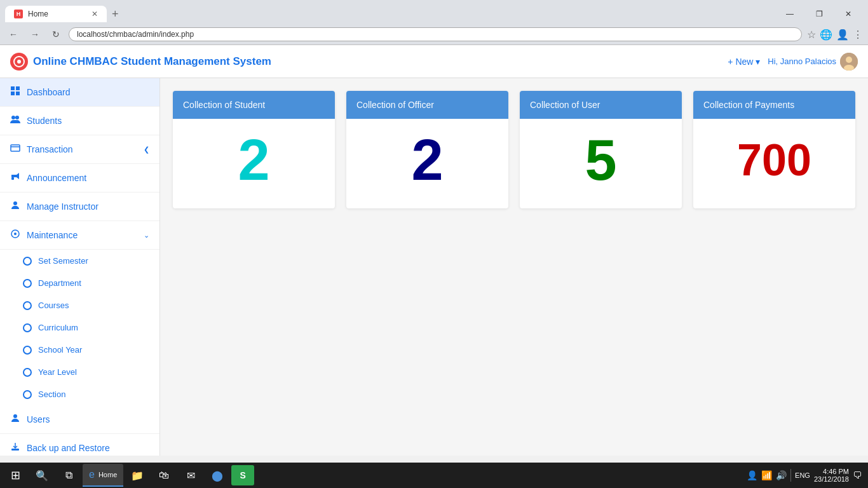 This screenshot has width=868, height=488. What do you see at coordinates (427, 105) in the screenshot?
I see `card-officer-header: Collection of Officer` at bounding box center [427, 105].